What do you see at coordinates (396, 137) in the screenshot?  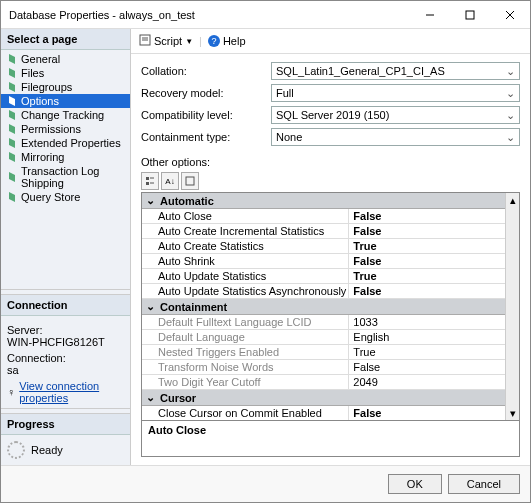 I see `containment-select: None⌄` at bounding box center [396, 137].